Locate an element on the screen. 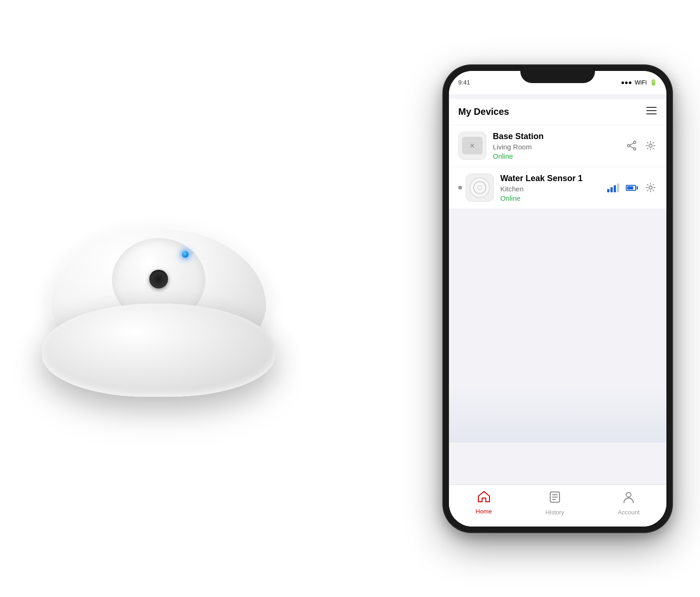 This screenshot has width=700, height=597. sensor-led-blue is located at coordinates (185, 254).